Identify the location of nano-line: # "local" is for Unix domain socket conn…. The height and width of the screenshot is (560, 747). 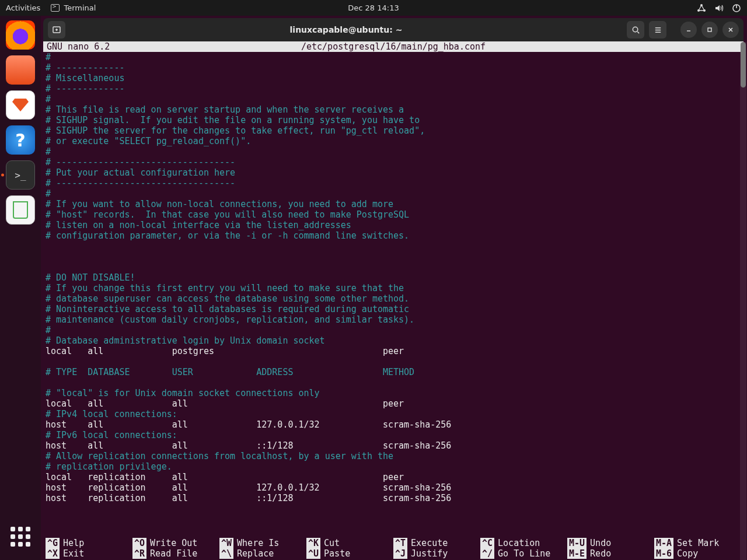
(393, 393).